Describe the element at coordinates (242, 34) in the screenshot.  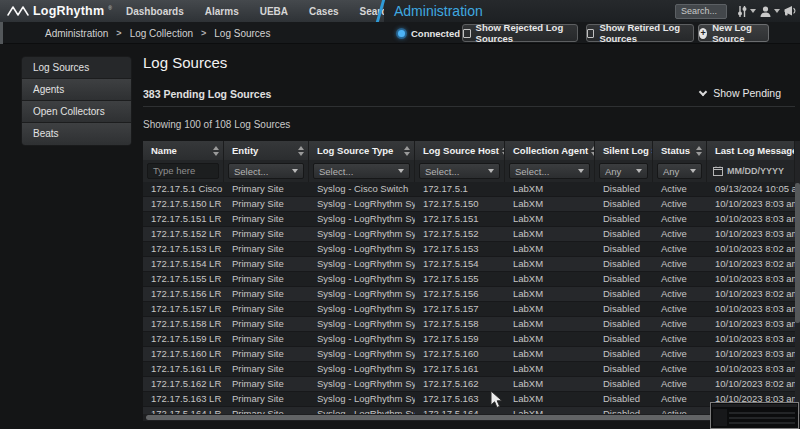
I see `breadcrumb-item-log-sources: Log Sources` at that location.